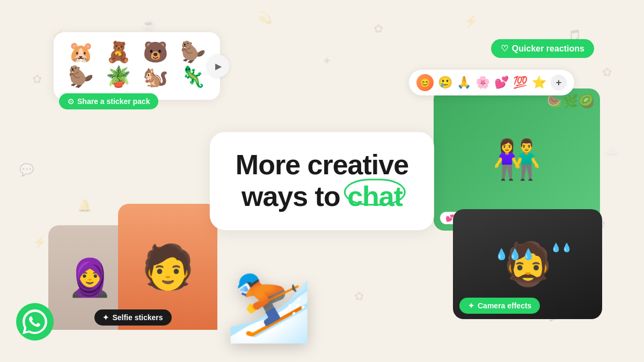  What do you see at coordinates (504, 48) in the screenshot?
I see `heart-icon: ♡` at bounding box center [504, 48].